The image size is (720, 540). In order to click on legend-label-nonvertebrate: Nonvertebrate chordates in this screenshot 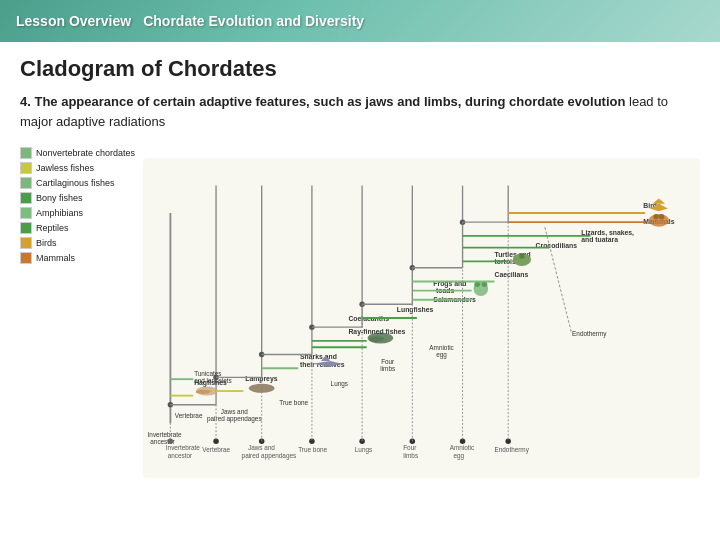, I will do `click(86, 154)`.